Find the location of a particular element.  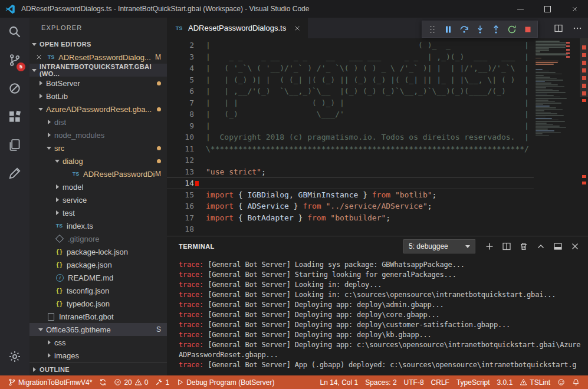

minimap is located at coordinates (552, 137).